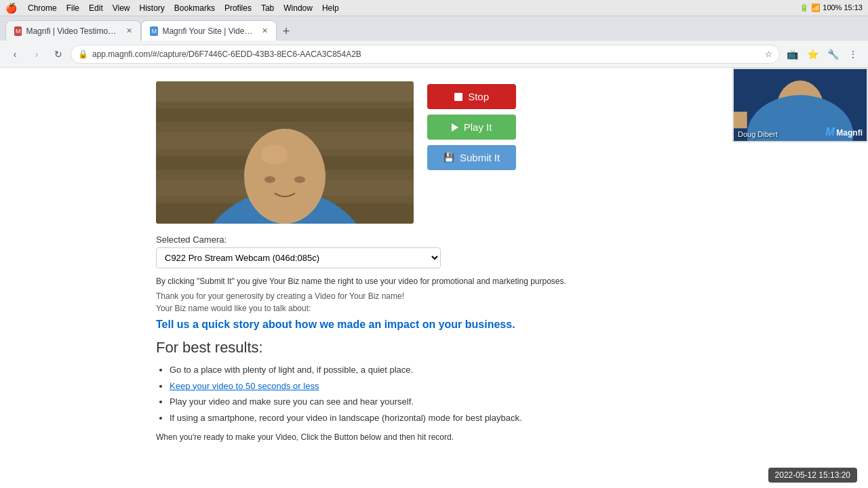  Describe the element at coordinates (42, 8) in the screenshot. I see `menu-chrome: Chrome` at that location.